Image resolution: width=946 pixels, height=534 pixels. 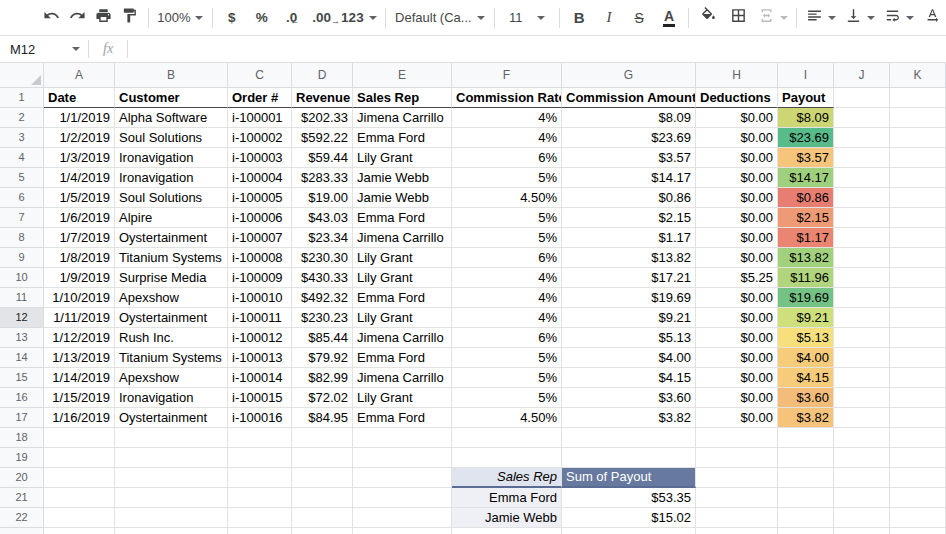 What do you see at coordinates (260, 418) in the screenshot?
I see `cell-C17: i-100016` at bounding box center [260, 418].